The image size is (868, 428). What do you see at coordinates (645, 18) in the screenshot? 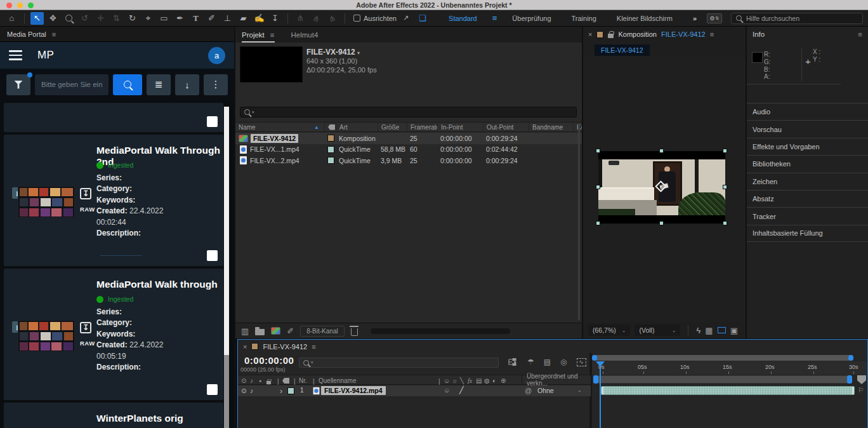
I see `workspace-tab-kleiner-bildschirm: Kleiner Bildschirm` at bounding box center [645, 18].